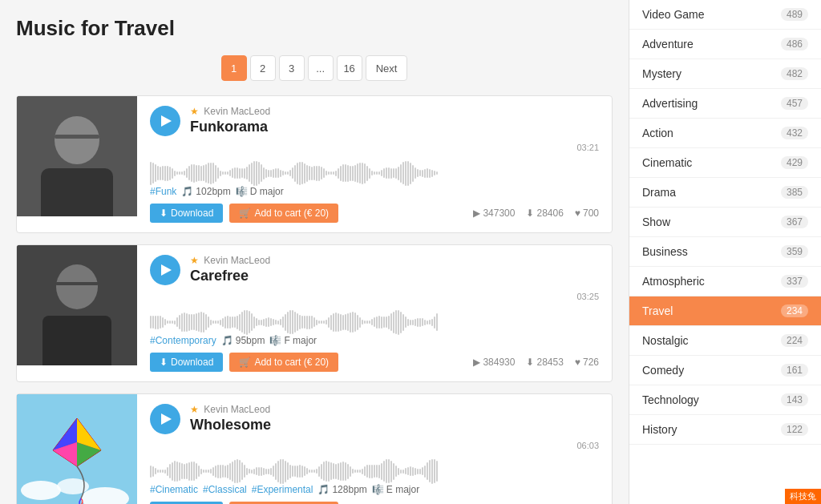  I want to click on sidebar-item-travel: Travel 234, so click(725, 311).